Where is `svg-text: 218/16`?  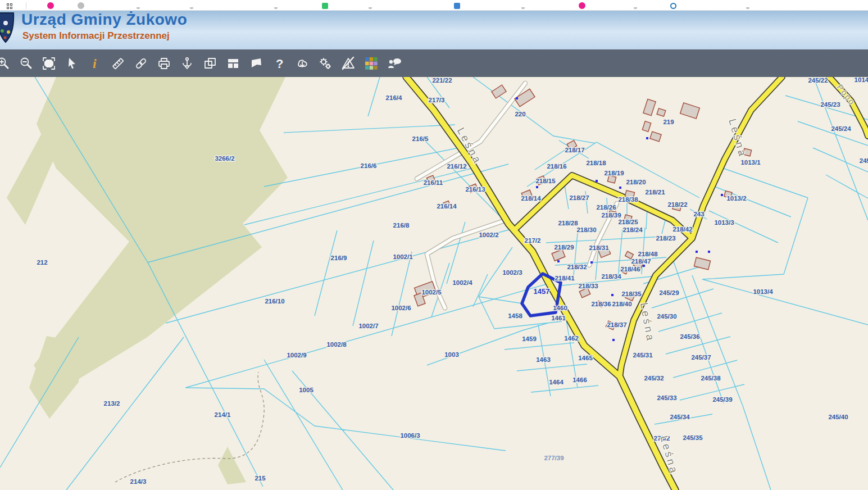 svg-text: 218/16 is located at coordinates (556, 166).